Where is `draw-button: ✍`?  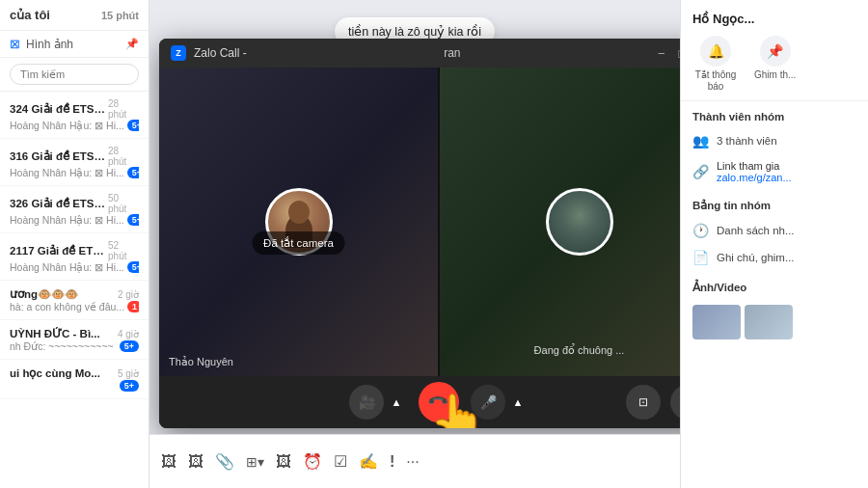 draw-button: ✍ is located at coordinates (368, 461).